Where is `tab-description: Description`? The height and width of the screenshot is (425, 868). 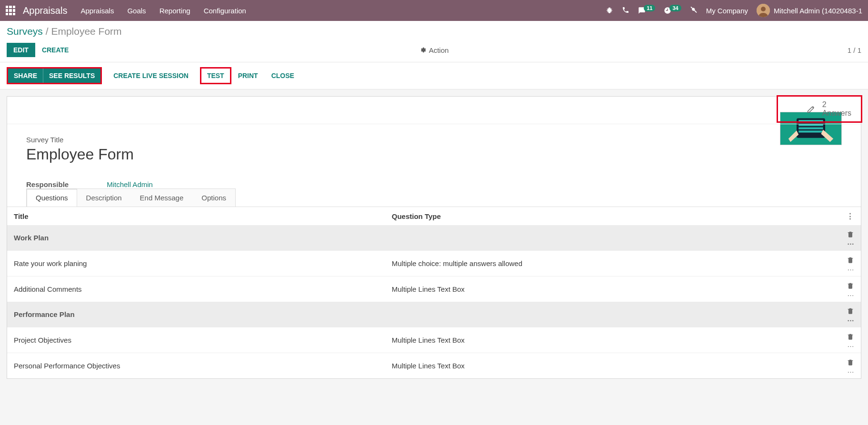 tab-description: Description is located at coordinates (104, 198).